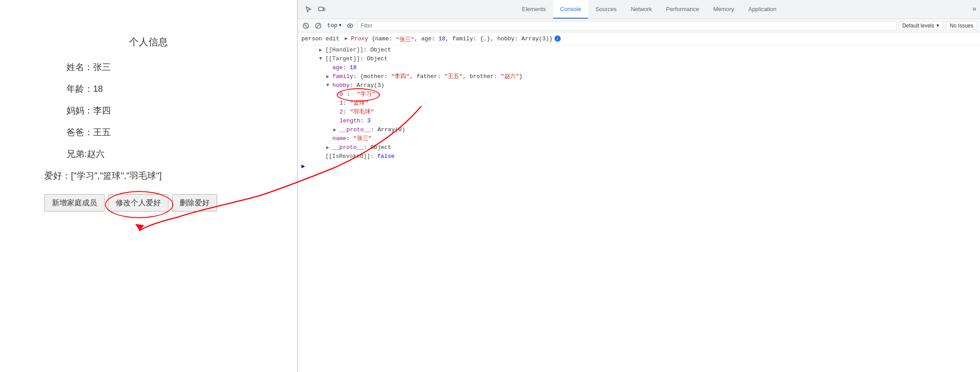  Describe the element at coordinates (639, 166) in the screenshot. I see `console-cursor-row: ▶` at that location.